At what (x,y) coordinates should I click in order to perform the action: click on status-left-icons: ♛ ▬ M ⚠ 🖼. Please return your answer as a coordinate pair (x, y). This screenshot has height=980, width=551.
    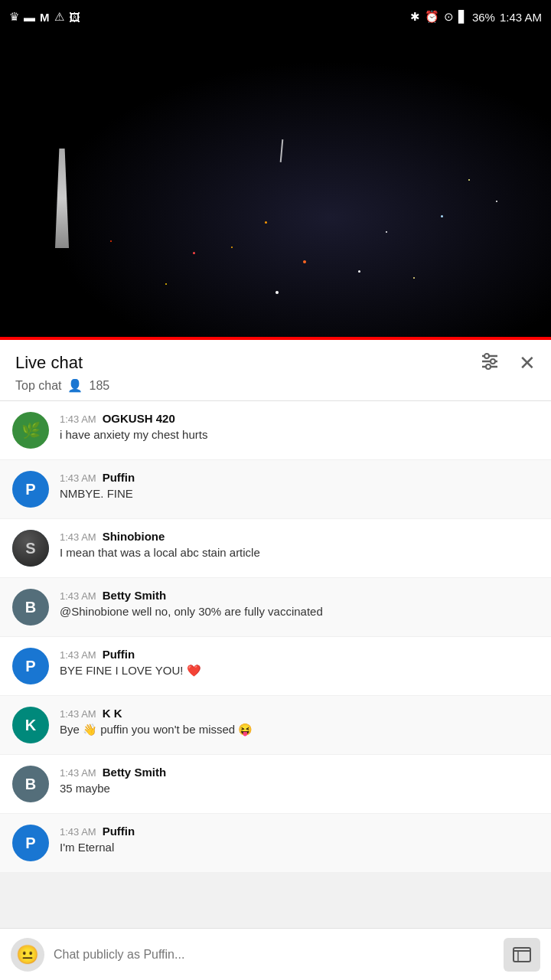
    Looking at the image, I should click on (44, 17).